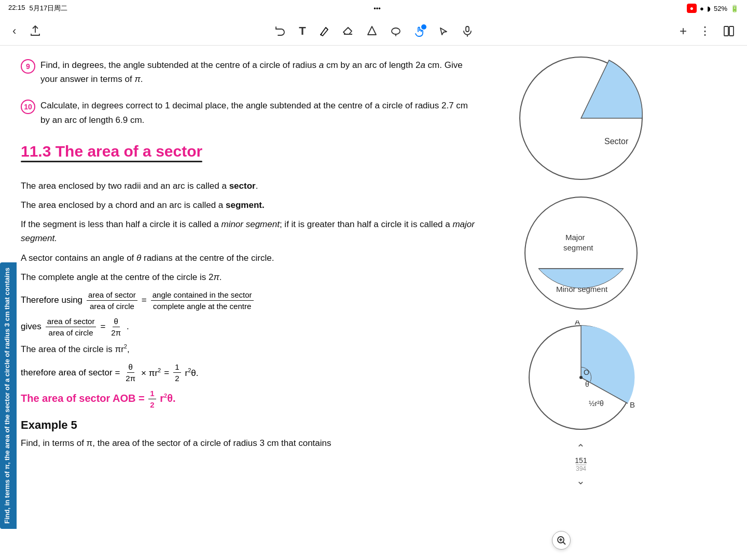  I want to click on d3-b-label: B, so click(632, 404).